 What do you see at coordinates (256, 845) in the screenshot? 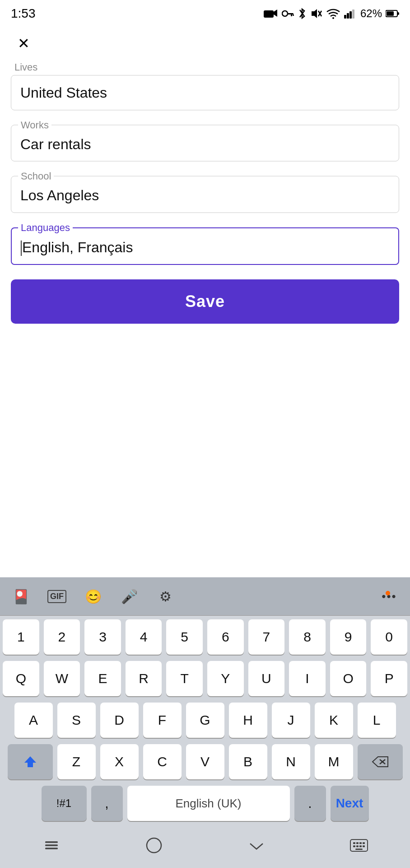
I see `nav-back` at bounding box center [256, 845].